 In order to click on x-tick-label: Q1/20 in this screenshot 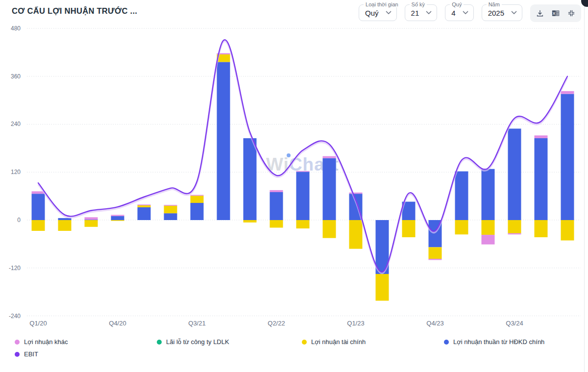, I will do `click(38, 323)`.